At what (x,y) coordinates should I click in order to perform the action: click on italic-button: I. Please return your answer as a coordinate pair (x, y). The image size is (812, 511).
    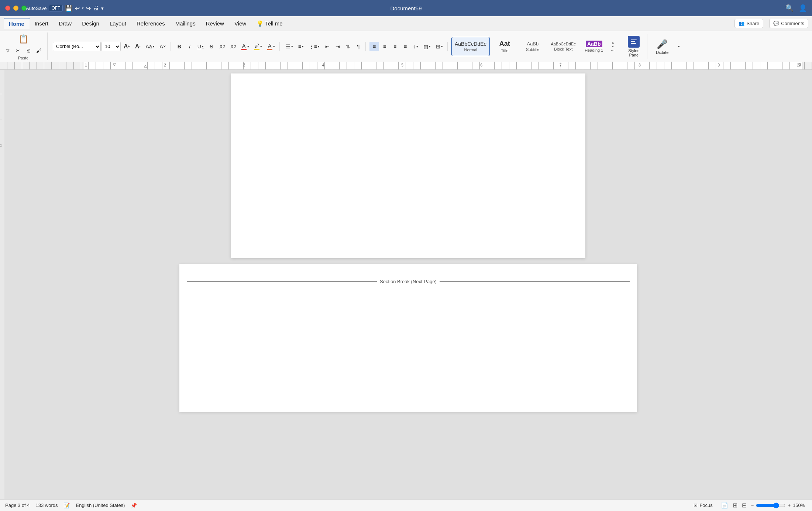
    Looking at the image, I should click on (190, 47).